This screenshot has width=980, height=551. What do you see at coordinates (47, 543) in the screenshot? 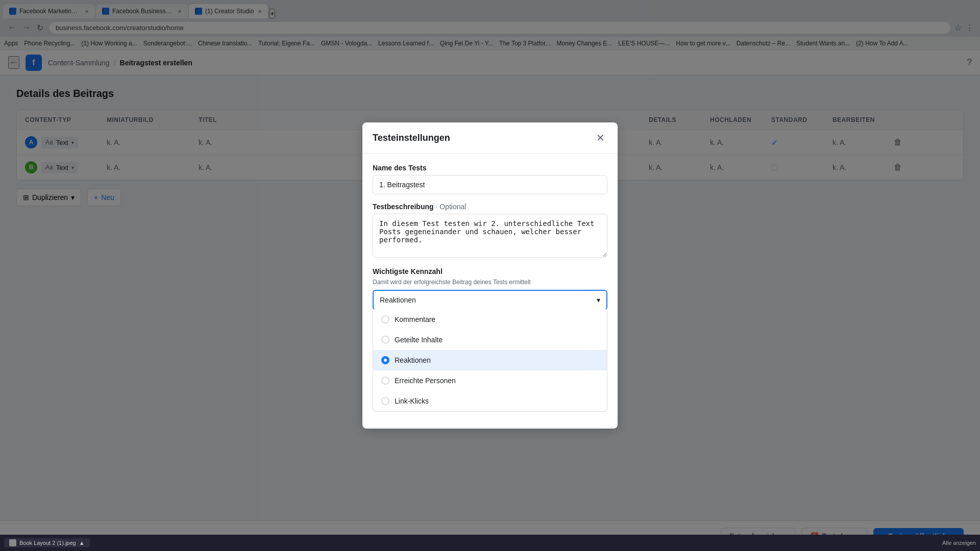
I see `taskbar-file-item: Book Layout 2 (1).jpeg ▲` at bounding box center [47, 543].